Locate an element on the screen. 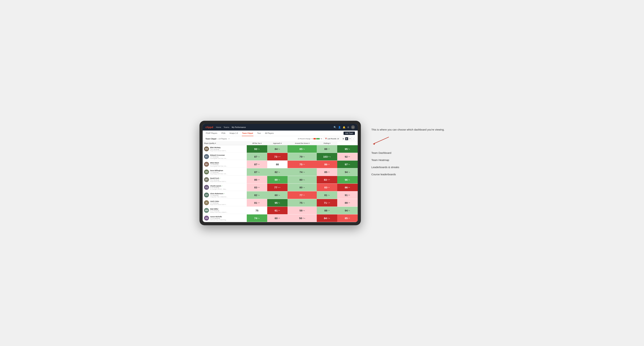 This screenshot has height=346, width=644. score-delta: 2▼ is located at coordinates (349, 203).